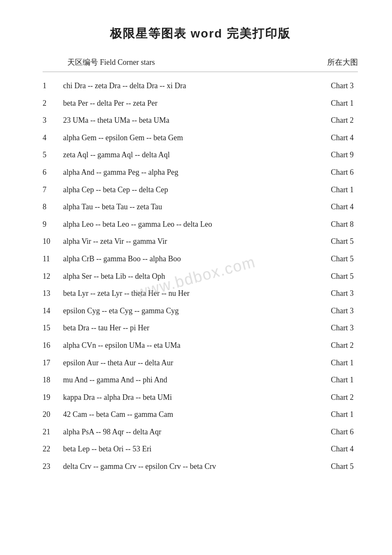 The image size is (392, 555). Describe the element at coordinates (53, 466) in the screenshot. I see `row-number: 23` at that location.